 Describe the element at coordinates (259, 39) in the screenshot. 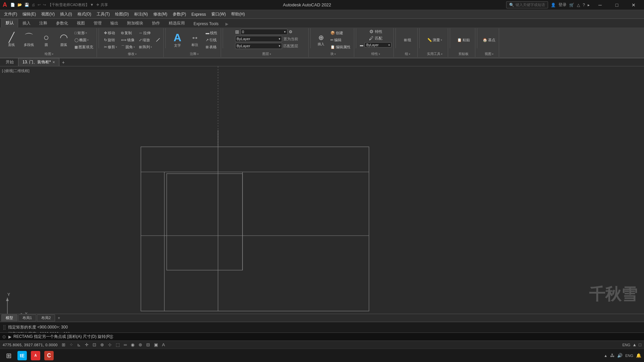

I see `color-selector: ByLayer ▾` at that location.